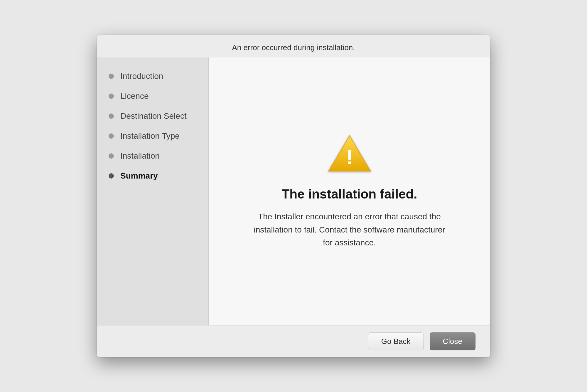  Describe the element at coordinates (294, 341) in the screenshot. I see `footer: Go Back Close` at that location.